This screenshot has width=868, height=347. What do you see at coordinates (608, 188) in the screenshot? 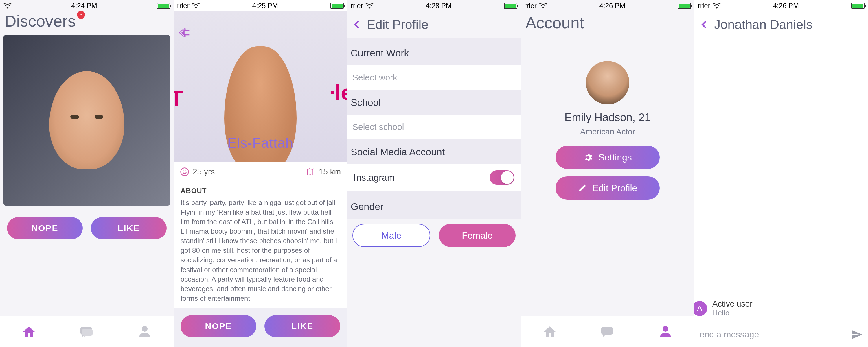
I see `edit-profile-button: Edit Profile` at bounding box center [608, 188].